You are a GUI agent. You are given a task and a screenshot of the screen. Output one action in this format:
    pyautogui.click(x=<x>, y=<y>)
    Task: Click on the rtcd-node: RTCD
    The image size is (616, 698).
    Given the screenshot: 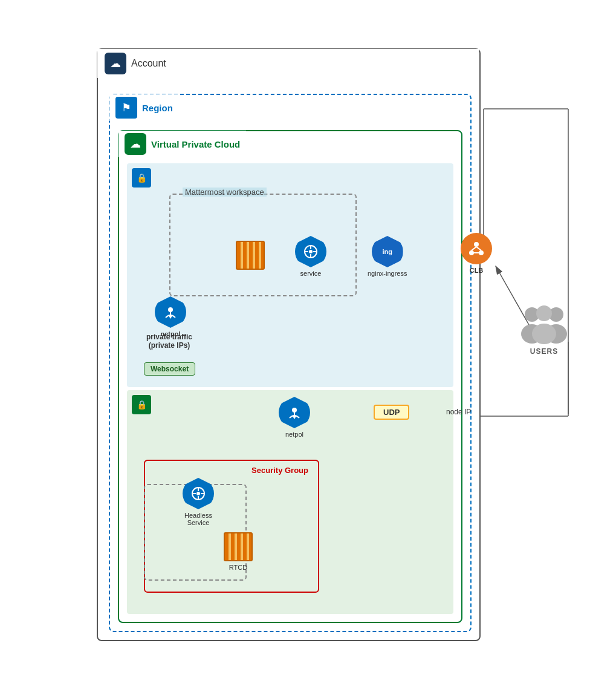 What is the action you would take?
    pyautogui.click(x=238, y=552)
    